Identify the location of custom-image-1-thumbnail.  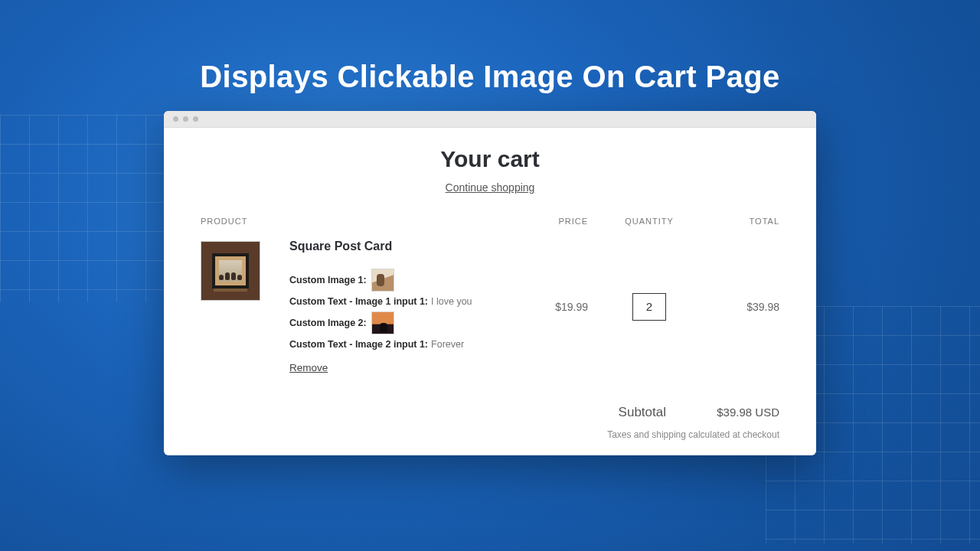
(383, 280).